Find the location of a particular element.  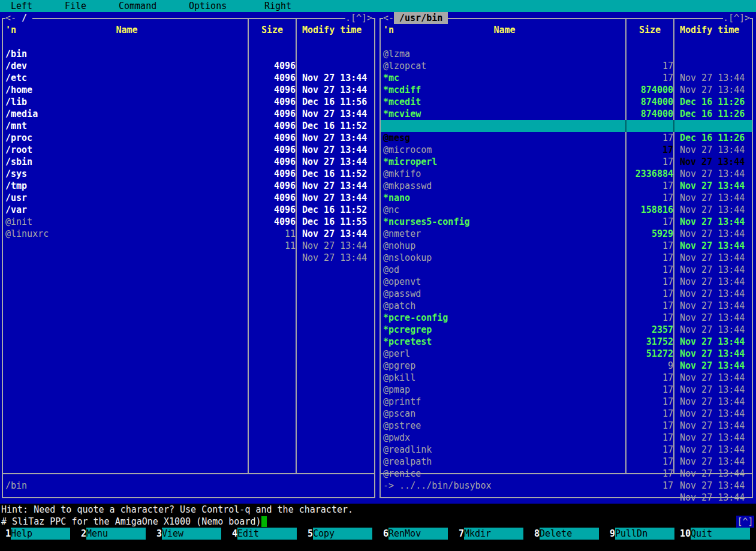

left-panel-headers: 'n Name Size Modify time is located at coordinates (189, 30).